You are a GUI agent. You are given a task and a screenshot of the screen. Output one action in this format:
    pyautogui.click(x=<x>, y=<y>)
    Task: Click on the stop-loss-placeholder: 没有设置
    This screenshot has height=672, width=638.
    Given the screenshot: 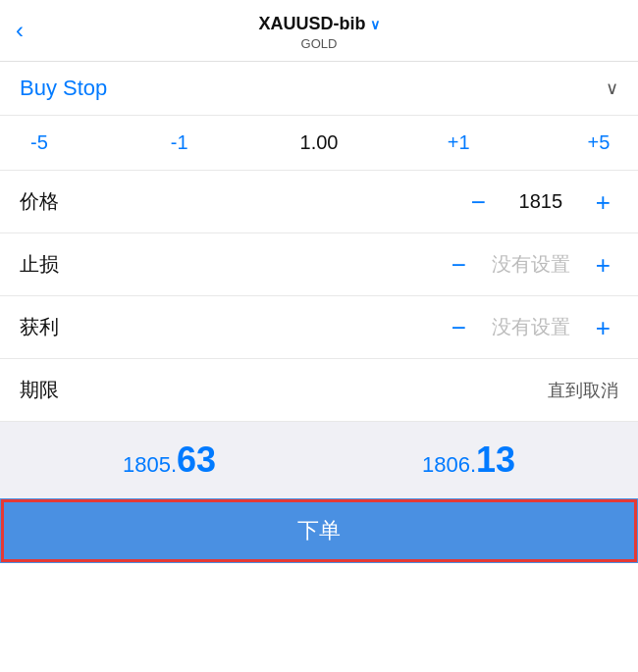 What is the action you would take?
    pyautogui.click(x=531, y=265)
    